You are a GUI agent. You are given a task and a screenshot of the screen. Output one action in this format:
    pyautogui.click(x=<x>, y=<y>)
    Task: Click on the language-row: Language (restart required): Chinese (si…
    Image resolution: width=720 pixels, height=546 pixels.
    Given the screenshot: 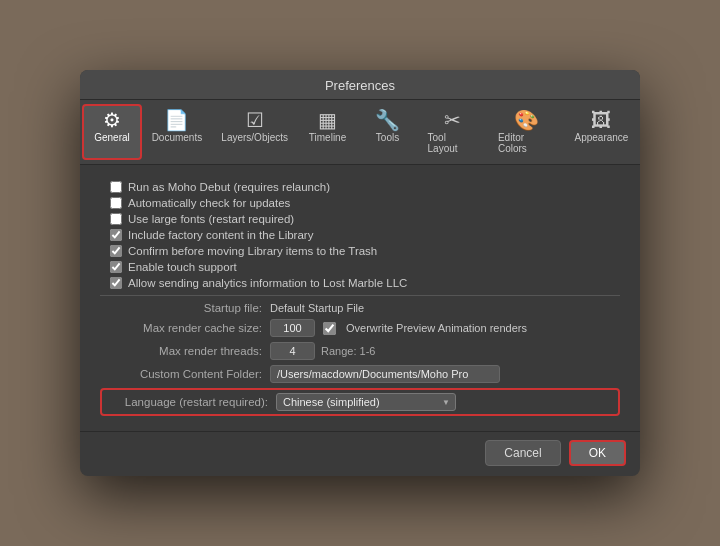 What is the action you would take?
    pyautogui.click(x=360, y=402)
    